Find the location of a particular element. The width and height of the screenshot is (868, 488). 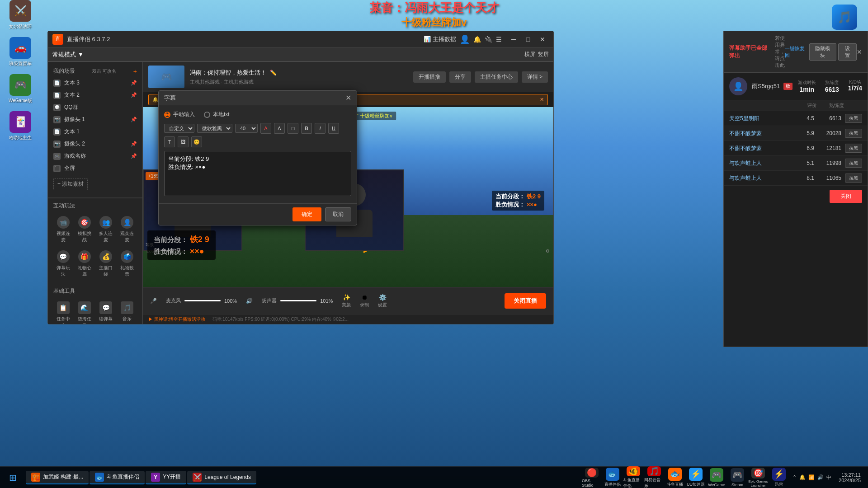

row3-action-btn: 拉黑 is located at coordinates (854, 148).